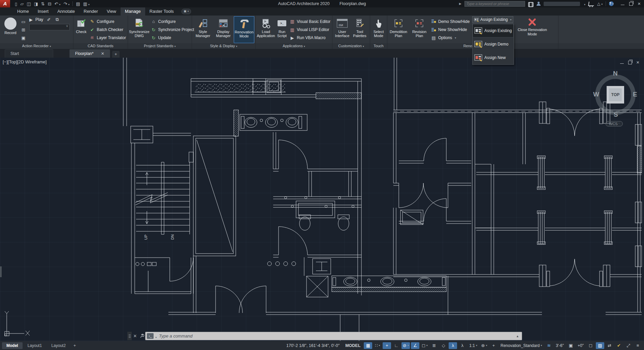 This screenshot has height=350, width=644. What do you see at coordinates (135, 336) in the screenshot?
I see `command-bar-close-icon: ✕` at bounding box center [135, 336].